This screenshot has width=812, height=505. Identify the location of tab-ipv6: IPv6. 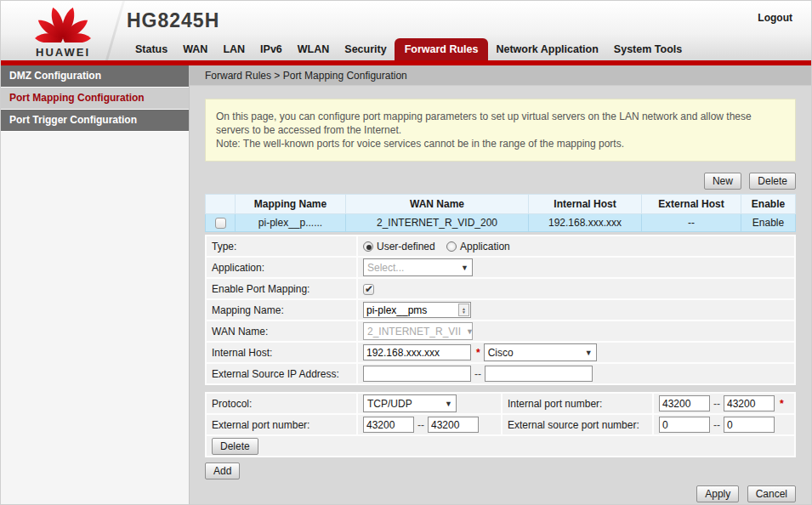
(271, 49).